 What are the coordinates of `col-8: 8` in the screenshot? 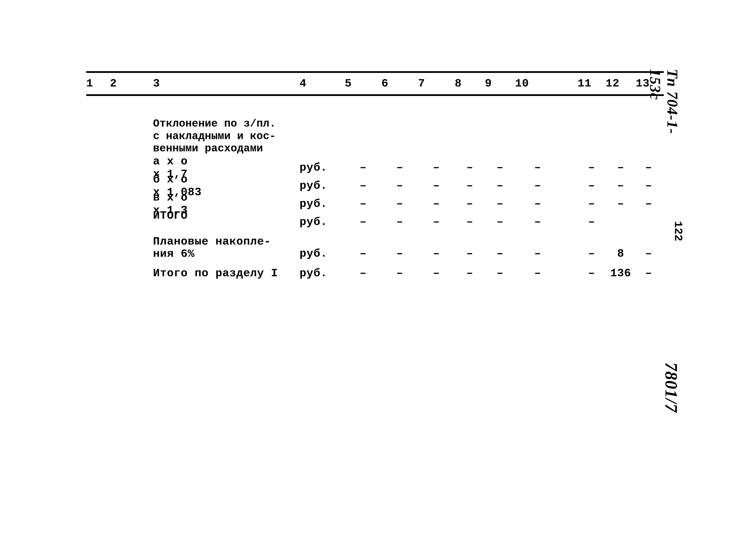 It's located at (470, 84).